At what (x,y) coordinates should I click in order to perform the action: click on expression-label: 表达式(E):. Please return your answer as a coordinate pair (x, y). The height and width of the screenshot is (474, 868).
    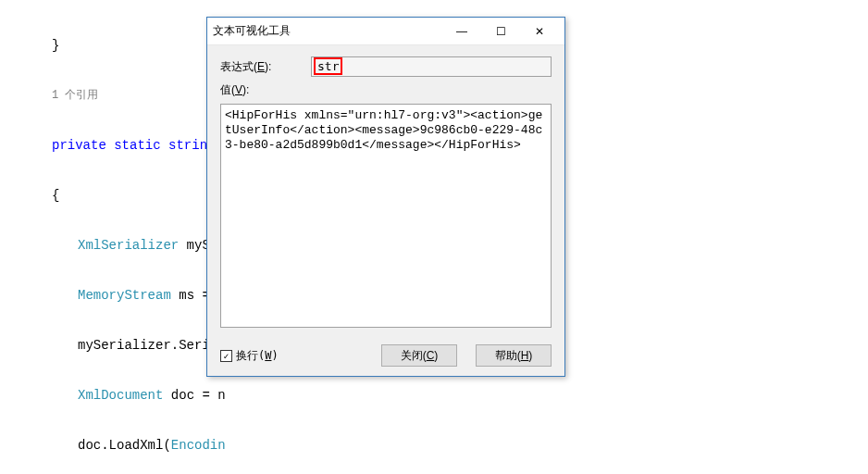
    Looking at the image, I should click on (262, 67).